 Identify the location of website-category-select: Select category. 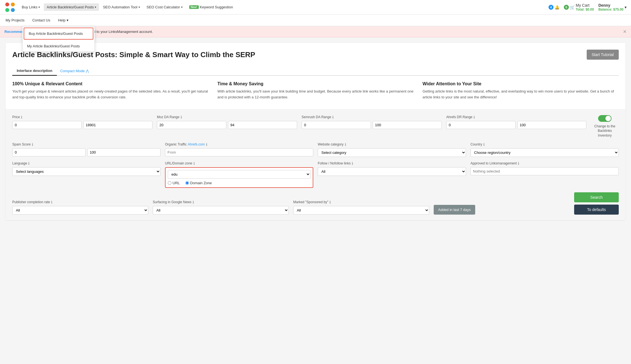
(392, 153).